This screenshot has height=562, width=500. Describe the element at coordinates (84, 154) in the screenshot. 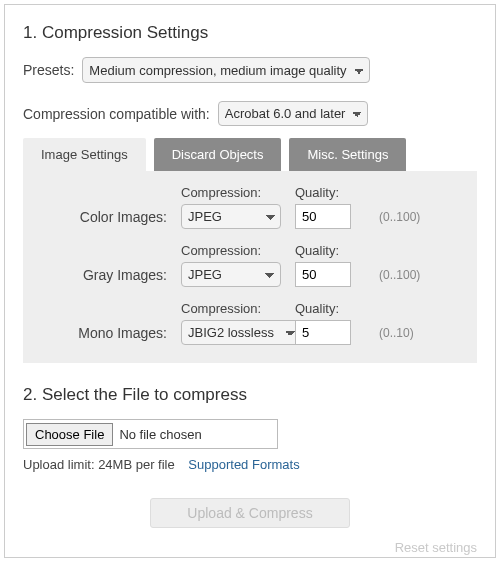

I see `tab-image-settings: Image Settings` at that location.